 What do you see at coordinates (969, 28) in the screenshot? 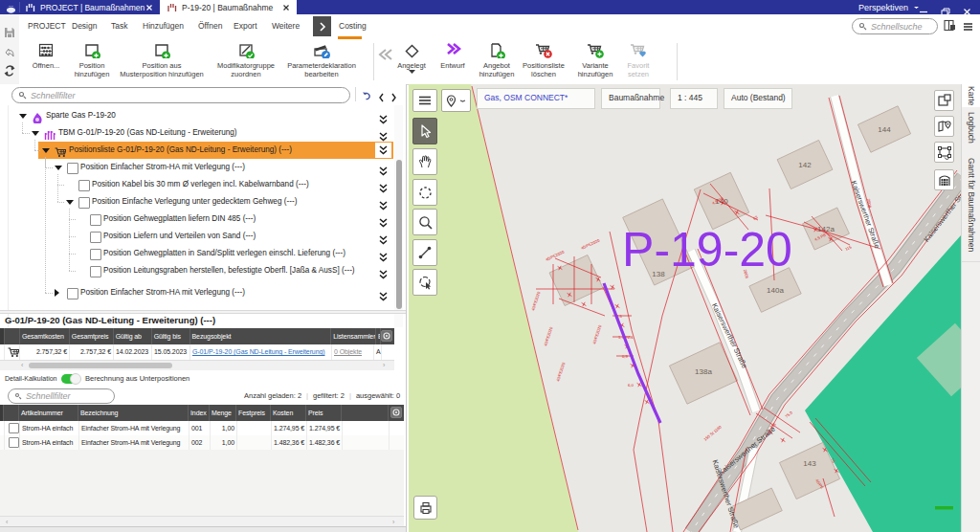
I see `menu-hamburger-icon` at bounding box center [969, 28].